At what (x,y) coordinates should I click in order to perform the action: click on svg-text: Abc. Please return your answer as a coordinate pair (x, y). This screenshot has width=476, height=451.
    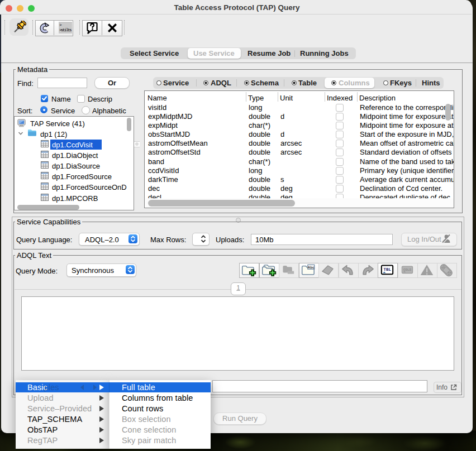
    Looking at the image, I should click on (311, 268).